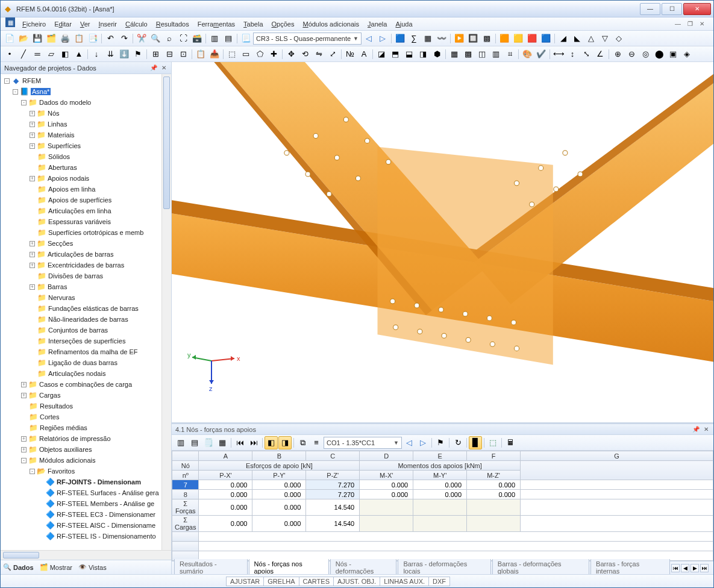 The height and width of the screenshot is (588, 714). I want to click on tt-2-icon: ▤, so click(195, 443).